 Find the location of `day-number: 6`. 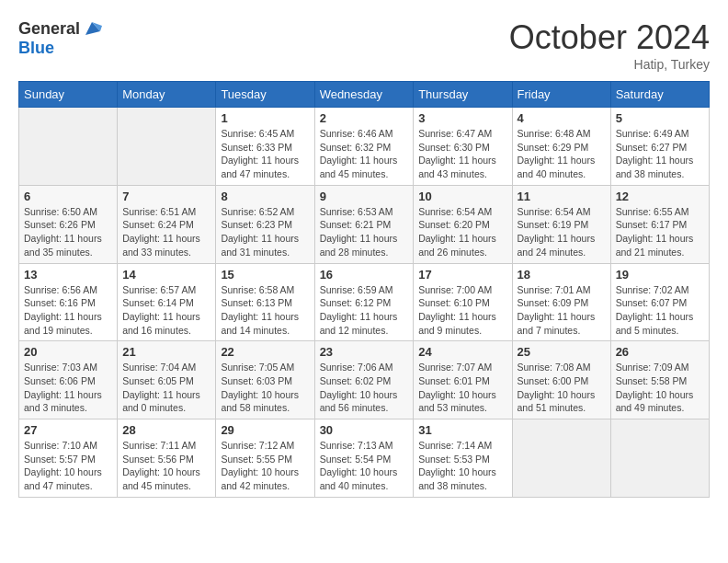

day-number: 6 is located at coordinates (68, 197).